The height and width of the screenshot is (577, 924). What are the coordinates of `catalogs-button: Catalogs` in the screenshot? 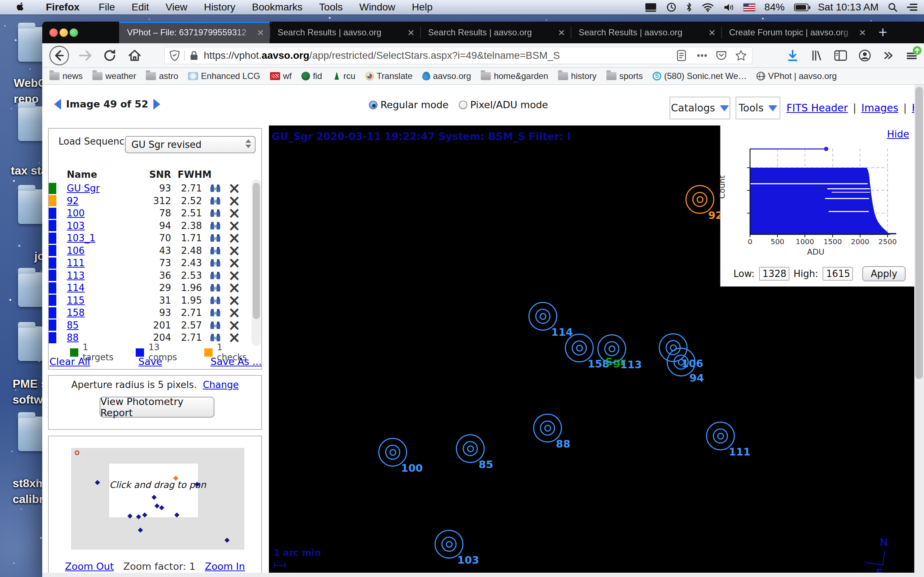 It's located at (700, 108).